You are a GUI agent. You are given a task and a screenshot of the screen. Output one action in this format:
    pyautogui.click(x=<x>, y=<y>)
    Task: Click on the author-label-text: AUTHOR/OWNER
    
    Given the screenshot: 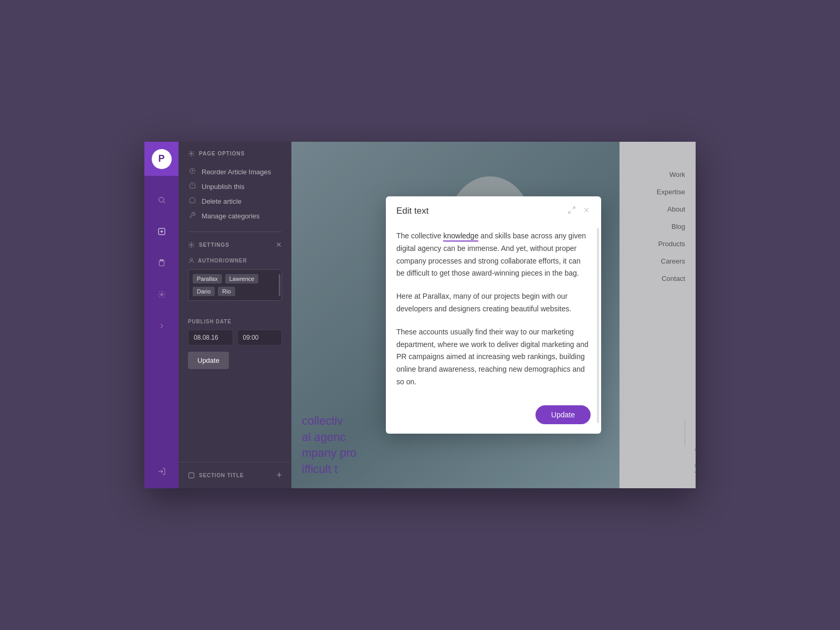 What is the action you would take?
    pyautogui.click(x=223, y=260)
    